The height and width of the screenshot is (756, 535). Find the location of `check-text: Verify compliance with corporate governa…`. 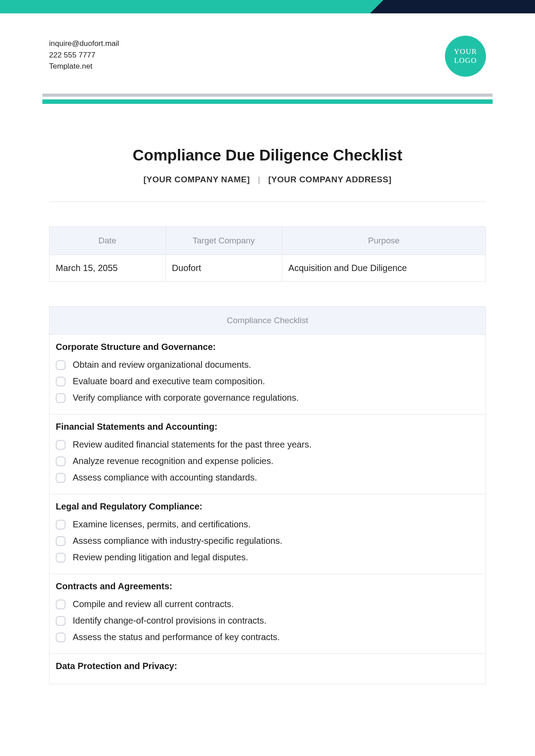

check-text: Verify compliance with corporate governa… is located at coordinates (185, 398).